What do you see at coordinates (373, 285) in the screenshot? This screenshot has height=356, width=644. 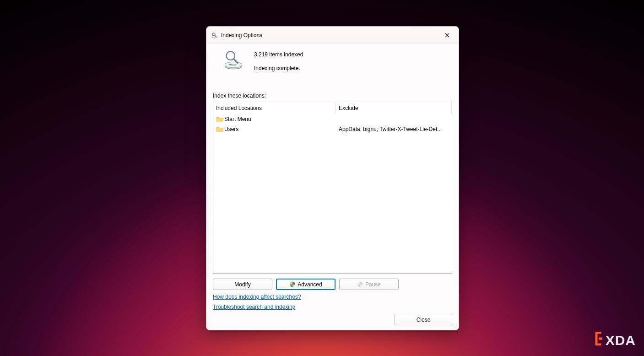 I see `pause-label: Pause` at bounding box center [373, 285].